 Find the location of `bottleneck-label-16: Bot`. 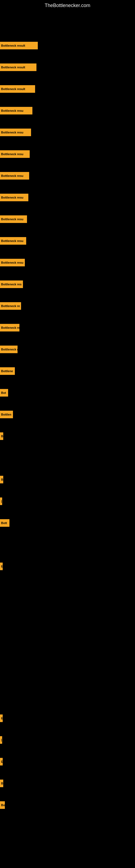

bottleneck-label-16: Bot is located at coordinates (3, 393).